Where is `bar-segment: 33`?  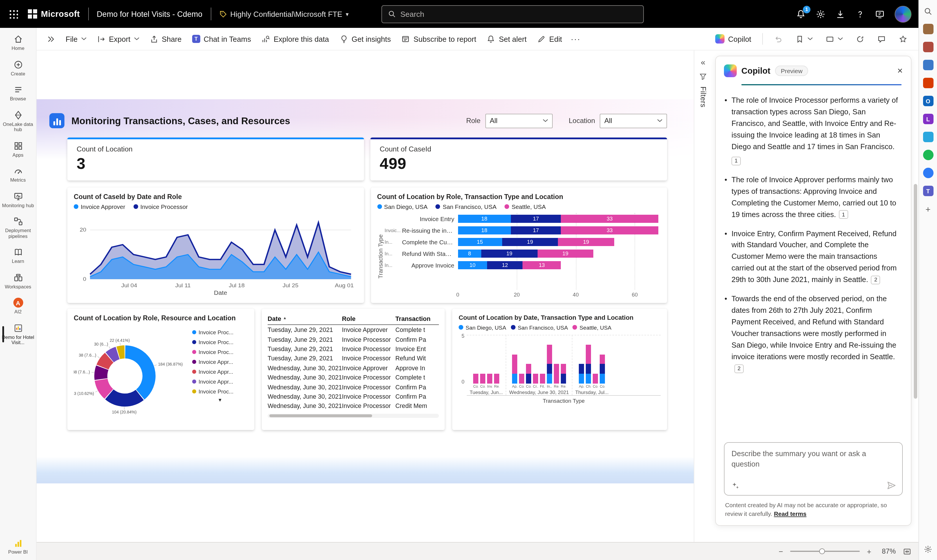 bar-segment: 33 is located at coordinates (610, 219).